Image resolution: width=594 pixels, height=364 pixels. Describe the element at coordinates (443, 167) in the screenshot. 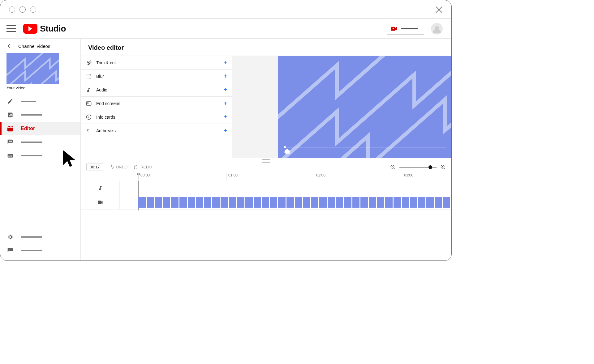

I see `zoom-in-icon` at that location.